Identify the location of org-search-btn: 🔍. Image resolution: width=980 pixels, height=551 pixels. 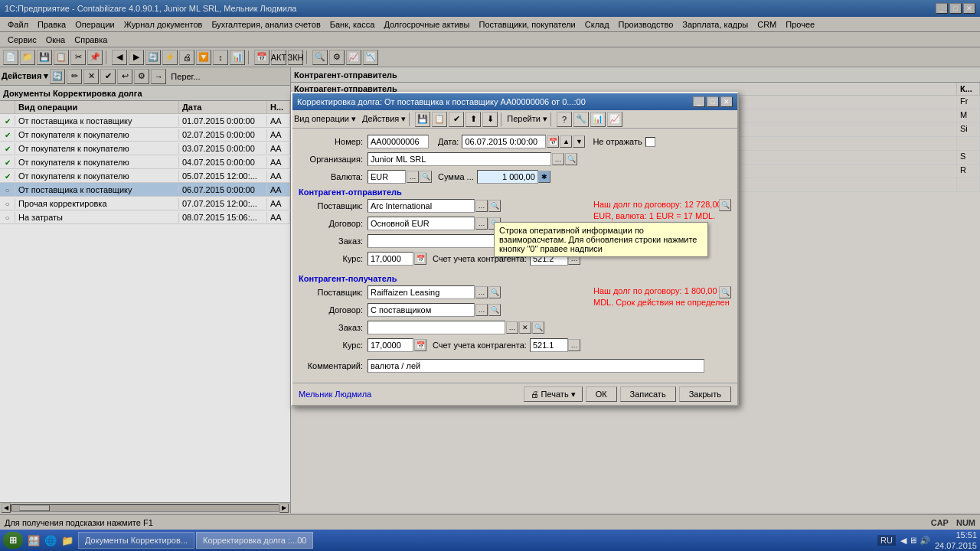
(571, 159).